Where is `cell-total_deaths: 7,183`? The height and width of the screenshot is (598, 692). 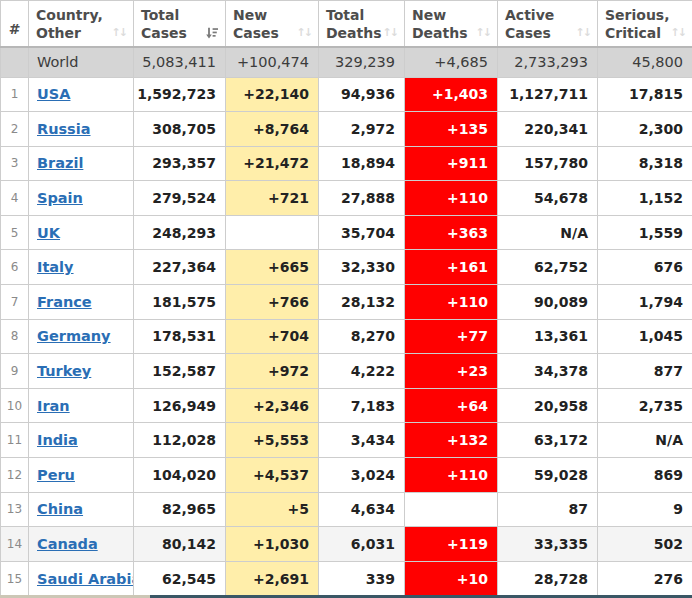 cell-total_deaths: 7,183 is located at coordinates (362, 406).